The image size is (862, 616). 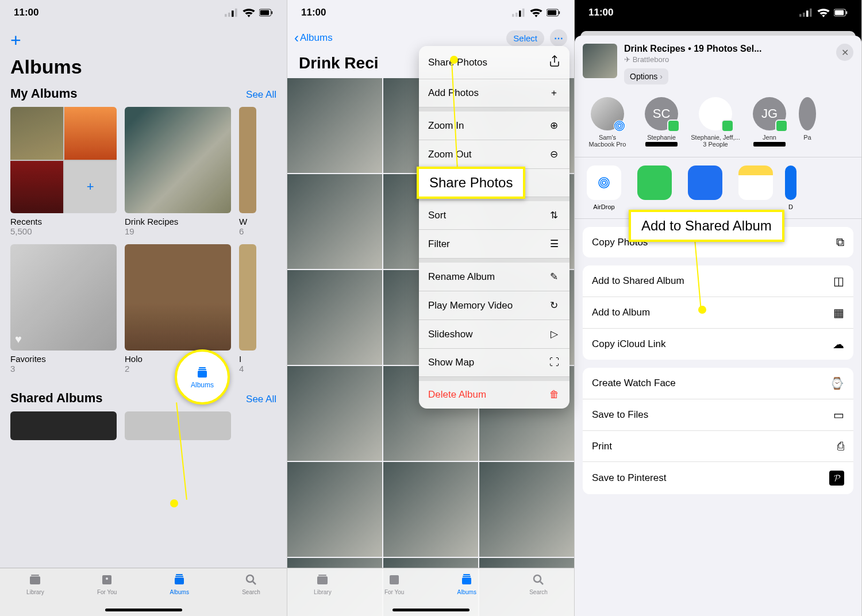 What do you see at coordinates (494, 395) in the screenshot?
I see `menu-delete-album: Delete Album🗑` at bounding box center [494, 395].